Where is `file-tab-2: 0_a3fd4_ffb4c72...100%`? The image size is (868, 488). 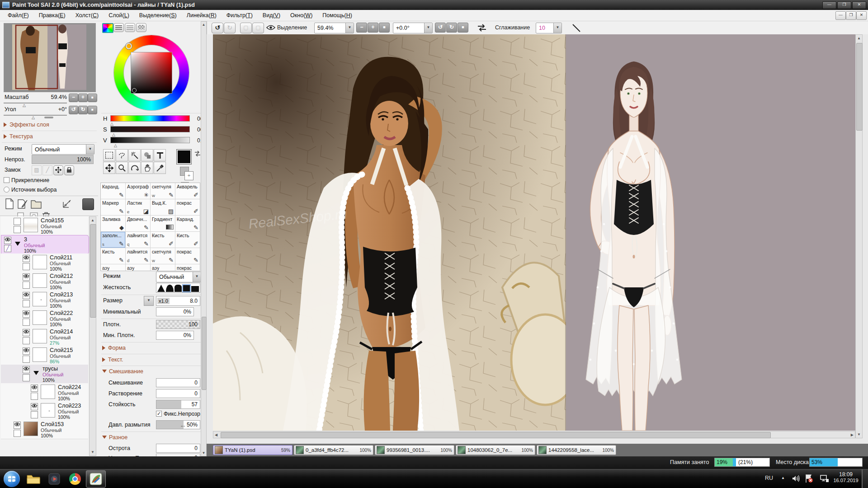 file-tab-2: 0_a3fd4_ffb4c72...100% is located at coordinates (334, 450).